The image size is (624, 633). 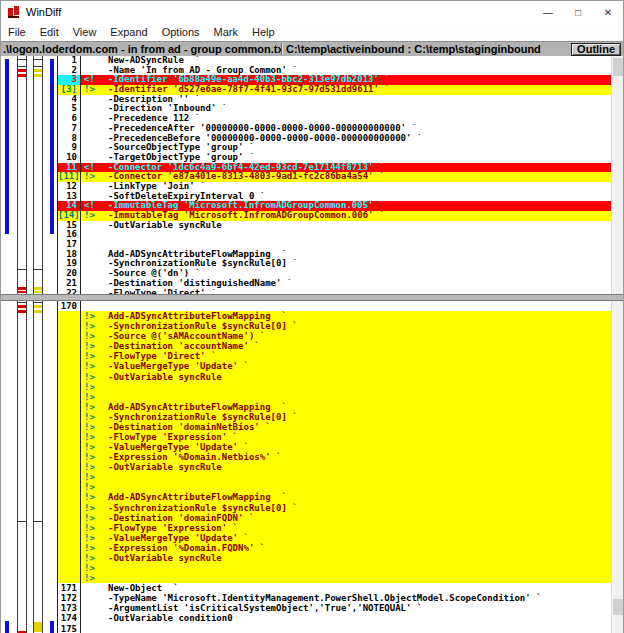 I want to click on diff-line: 21 -Destination 'distinguishedName' `, so click(x=335, y=284).